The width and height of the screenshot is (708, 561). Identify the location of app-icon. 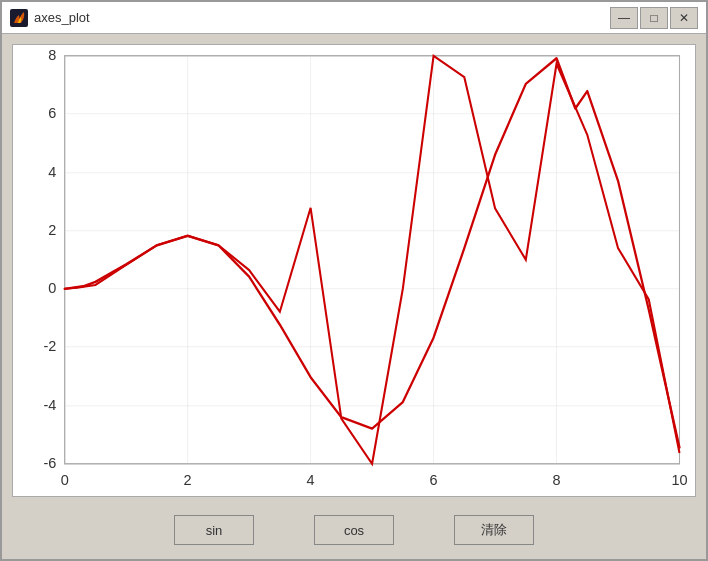
(19, 18).